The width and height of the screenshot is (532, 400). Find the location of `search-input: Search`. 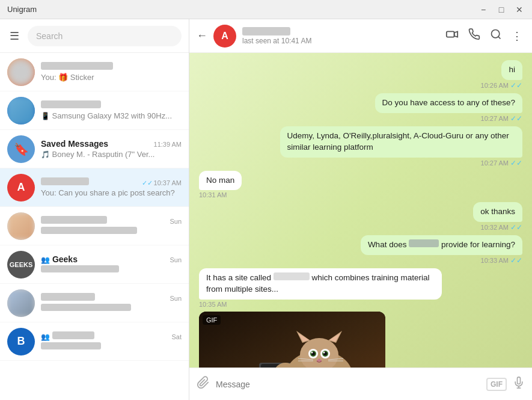

search-input: Search is located at coordinates (105, 36).